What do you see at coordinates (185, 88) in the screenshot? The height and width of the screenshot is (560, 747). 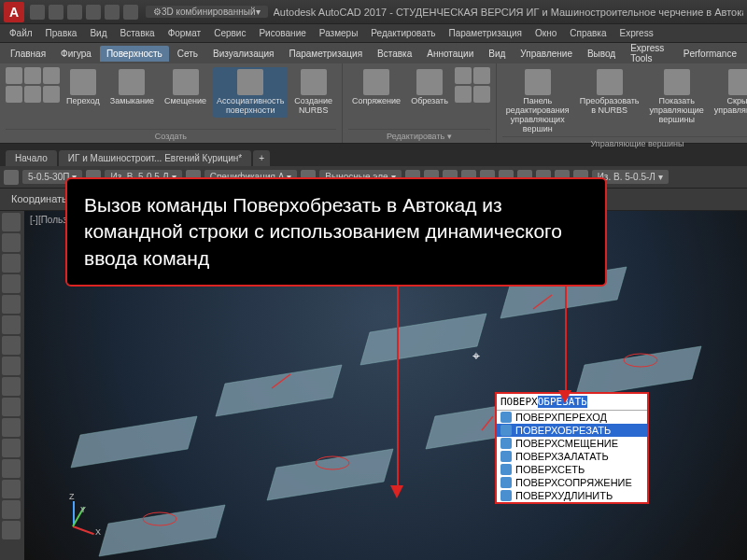 I see `offset-button: Смещение` at bounding box center [185, 88].